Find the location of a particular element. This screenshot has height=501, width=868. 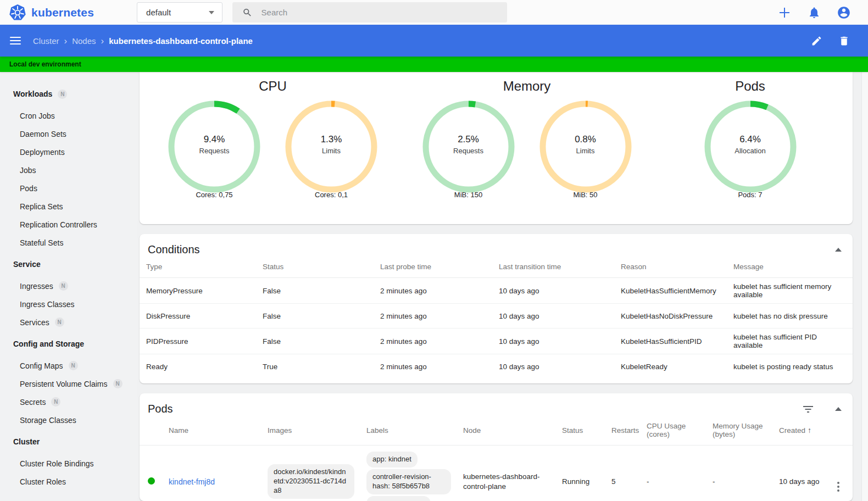

donut-ring: 0.8%Limits is located at coordinates (586, 147).